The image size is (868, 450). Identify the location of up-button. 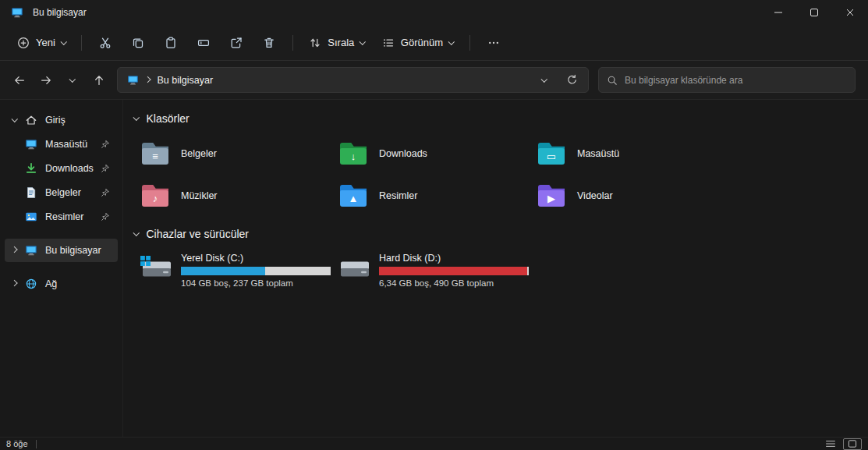
(99, 80).